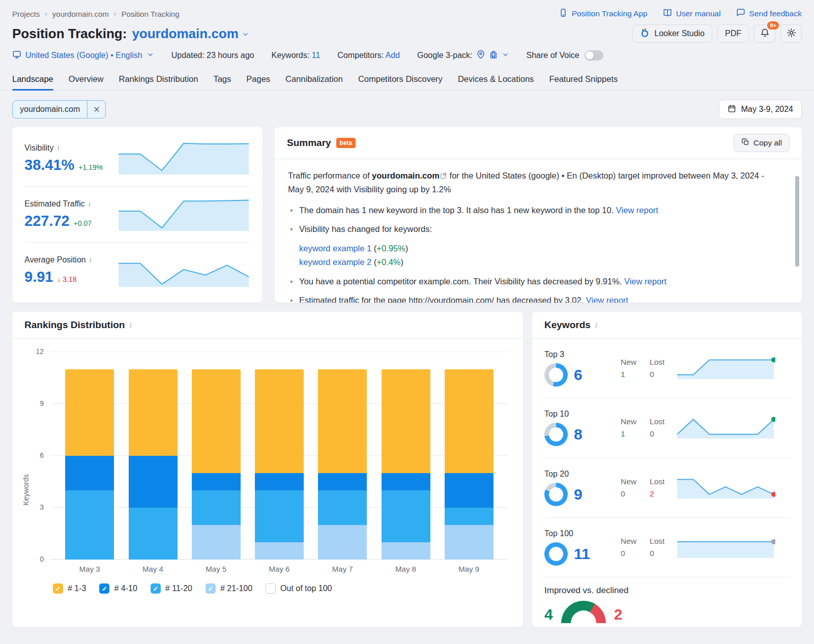 This screenshot has height=644, width=814. I want to click on keywords-count-value: 11, so click(582, 554).